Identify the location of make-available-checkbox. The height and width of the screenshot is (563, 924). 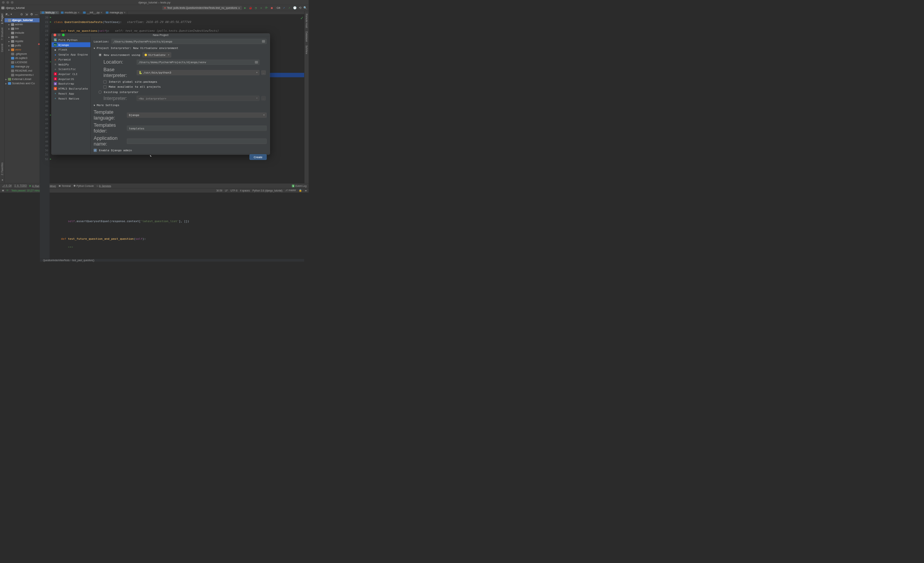
(105, 87).